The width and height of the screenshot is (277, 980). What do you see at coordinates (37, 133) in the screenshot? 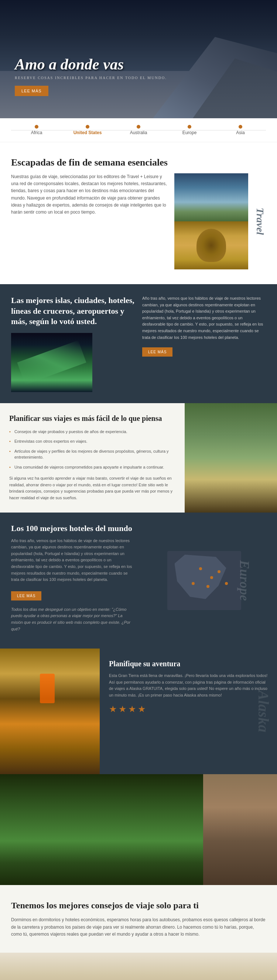
I see `nav-label-africa: Africa` at bounding box center [37, 133].